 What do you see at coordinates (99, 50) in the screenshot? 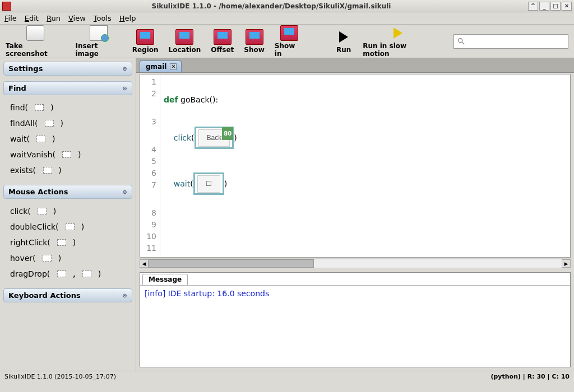
I see `toolbar-label: Insert image` at bounding box center [99, 50].